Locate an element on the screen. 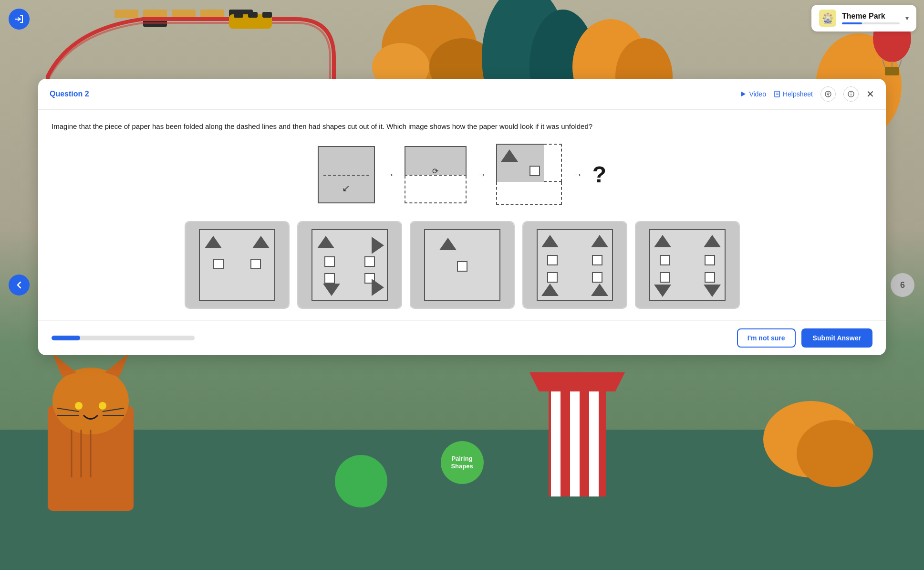 This screenshot has width=924, height=570. tri-tr-b is located at coordinates (378, 245).